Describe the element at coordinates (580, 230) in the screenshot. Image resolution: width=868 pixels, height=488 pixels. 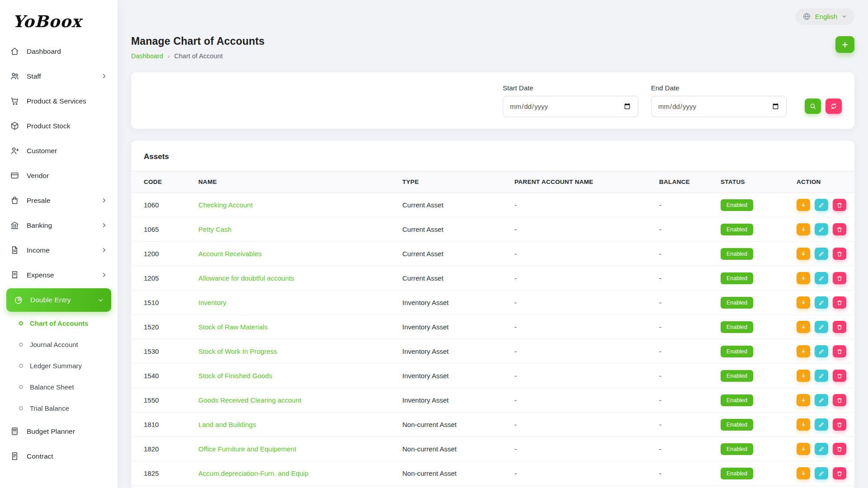
I see `parent-account-name: -` at that location.